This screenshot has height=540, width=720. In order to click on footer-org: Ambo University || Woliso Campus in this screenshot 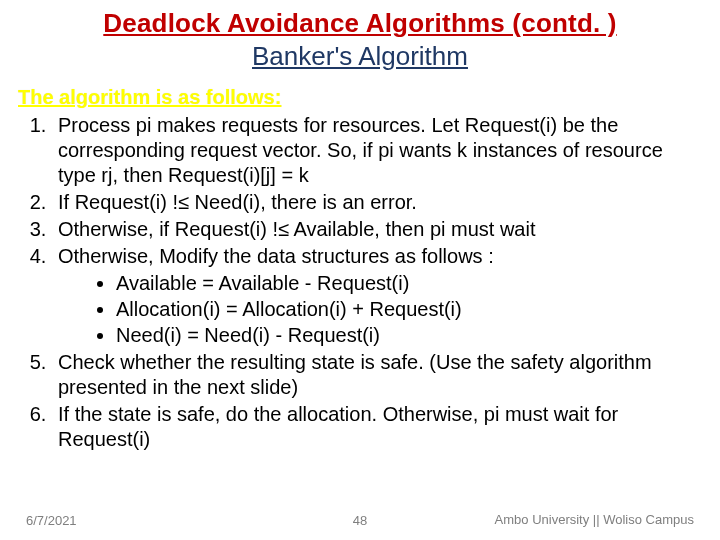, I will do `click(594, 520)`.